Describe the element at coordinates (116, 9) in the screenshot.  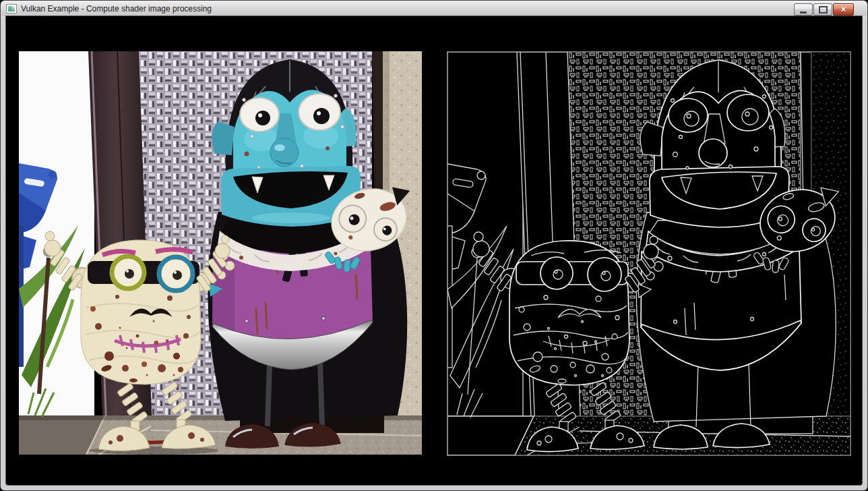
I see `window-title: Vulkan Example - Compute shader image pr…` at that location.